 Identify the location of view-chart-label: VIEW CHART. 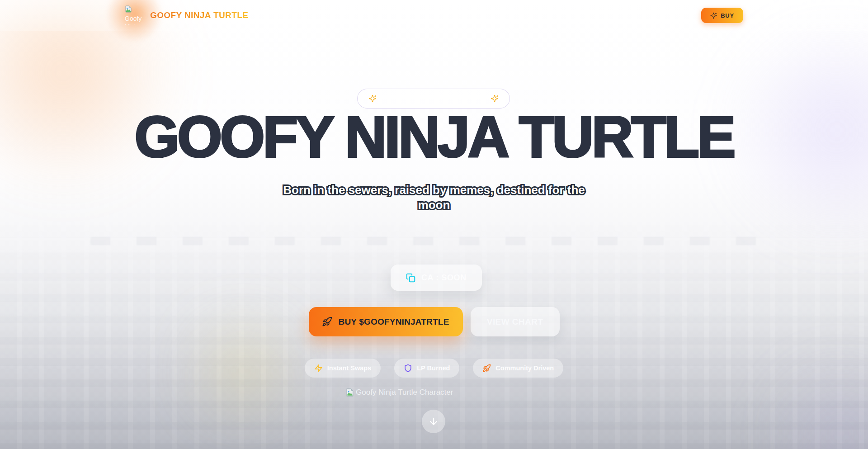
(515, 322).